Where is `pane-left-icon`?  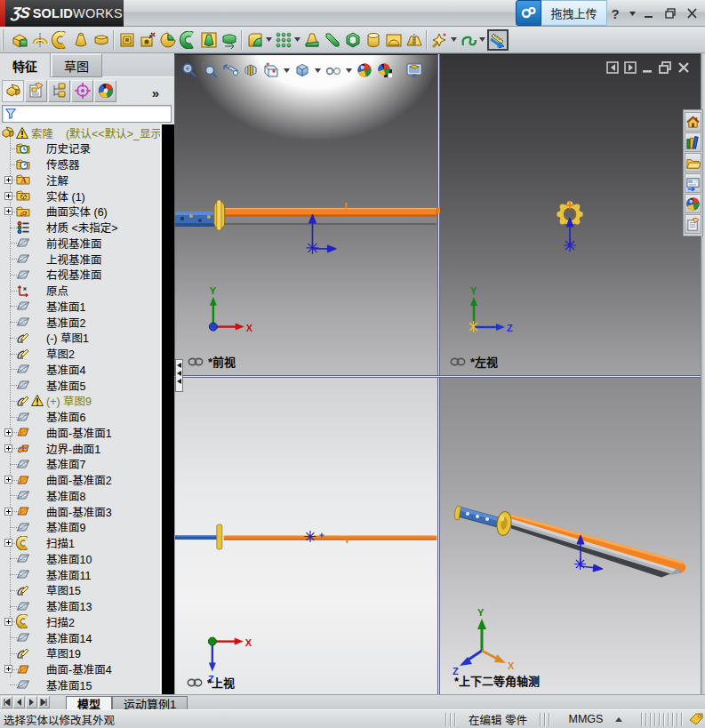 pane-left-icon is located at coordinates (613, 68).